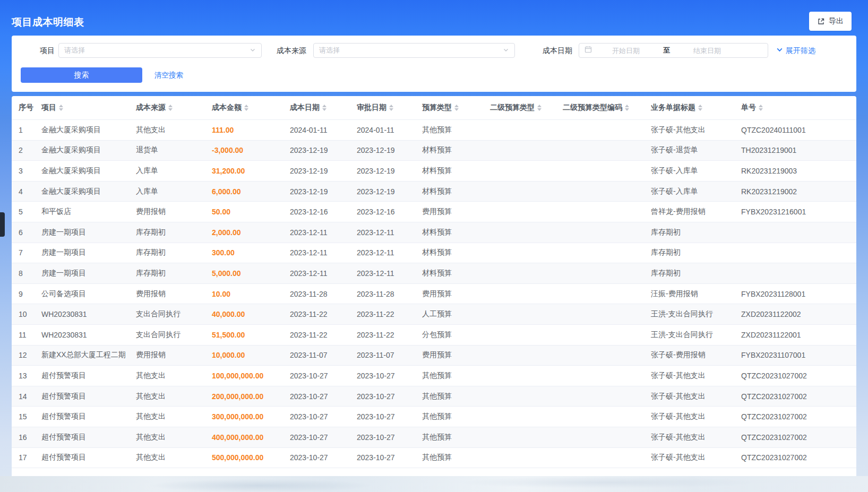 This screenshot has height=492, width=868. I want to click on cell-index: 13, so click(23, 376).